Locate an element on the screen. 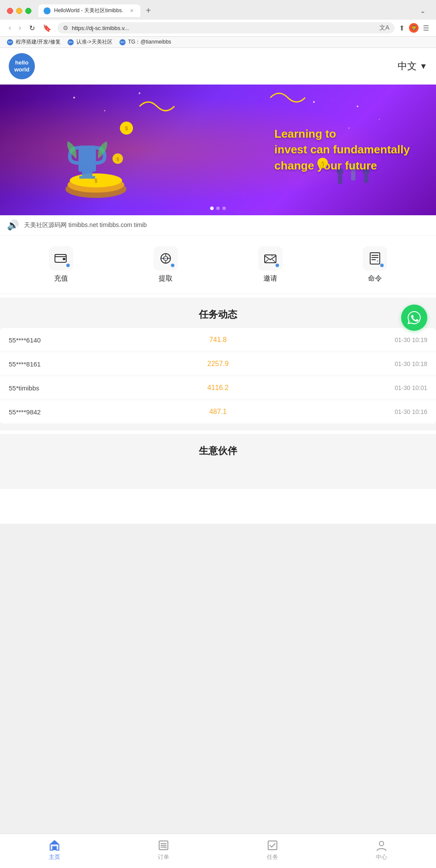 Image resolution: width=436 pixels, height=868 pixels. bookmark-button: 🔖 is located at coordinates (47, 28).